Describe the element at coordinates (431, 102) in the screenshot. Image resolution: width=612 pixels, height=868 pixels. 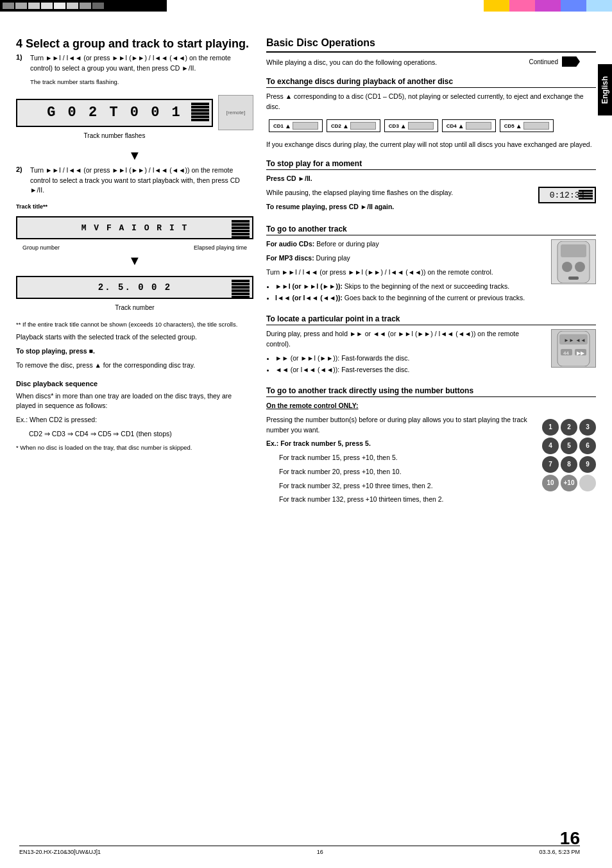
I see `section1-text1: Press ▲ corresponding to a disc (CD1 – C…` at that location.